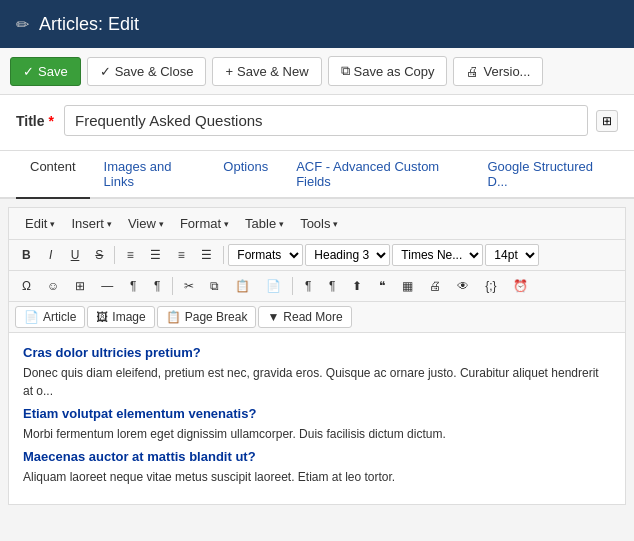 This screenshot has width=634, height=541. Describe the element at coordinates (274, 286) in the screenshot. I see `paste-text-button: 📄` at that location.